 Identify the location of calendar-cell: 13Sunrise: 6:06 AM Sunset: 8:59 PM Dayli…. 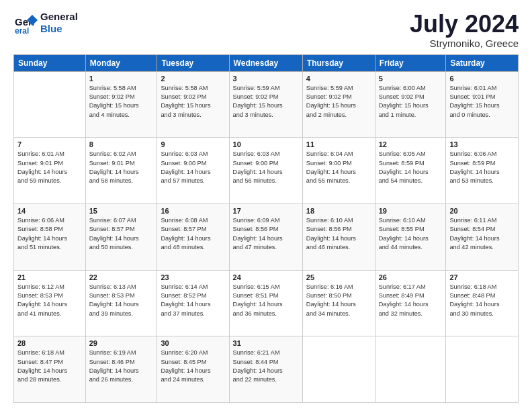
(482, 171).